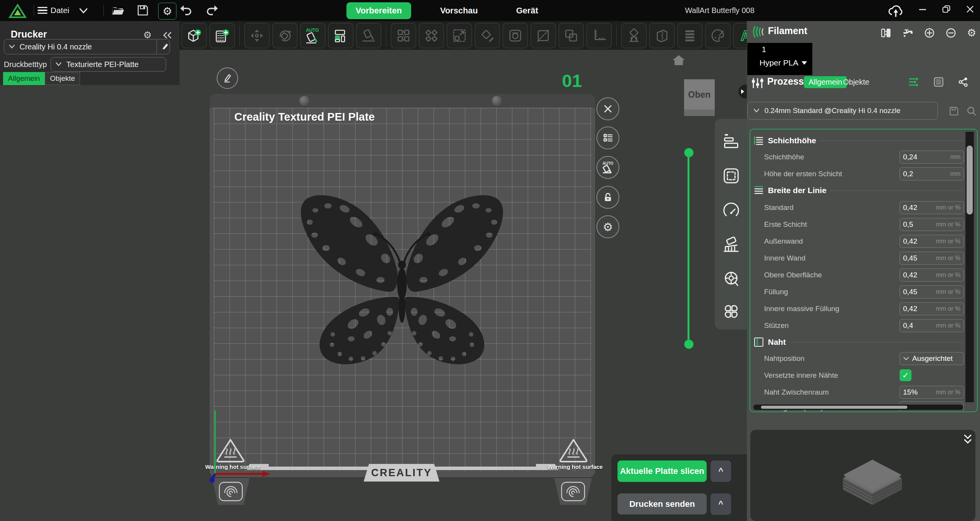  Describe the element at coordinates (780, 59) in the screenshot. I see `filament-slot-chip: 1 Hyper PLA` at that location.